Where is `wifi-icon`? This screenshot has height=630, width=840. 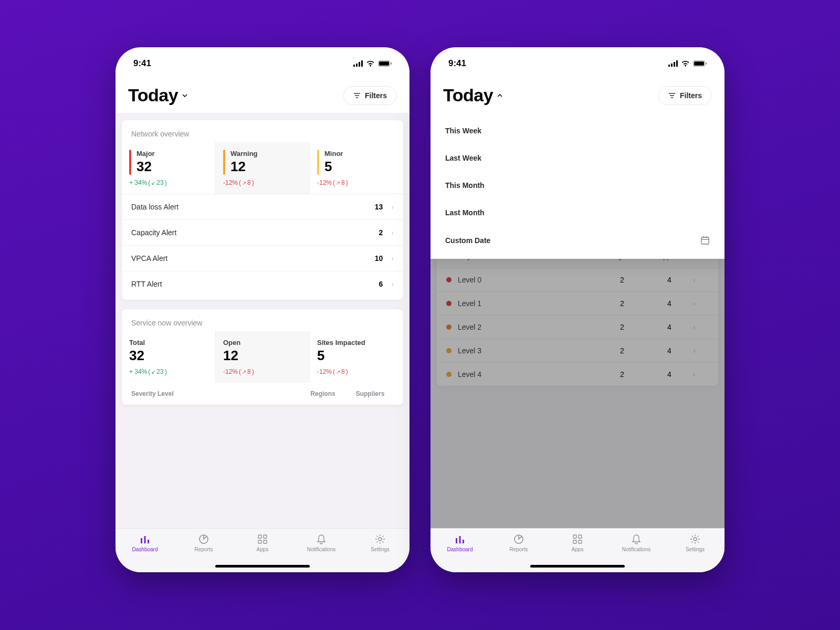 wifi-icon is located at coordinates (371, 64).